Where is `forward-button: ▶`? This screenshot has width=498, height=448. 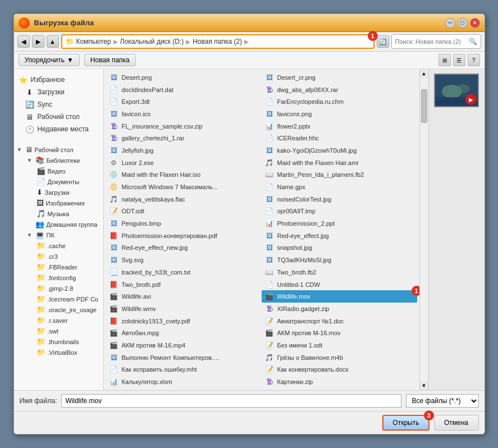 forward-button: ▶ is located at coordinates (38, 42).